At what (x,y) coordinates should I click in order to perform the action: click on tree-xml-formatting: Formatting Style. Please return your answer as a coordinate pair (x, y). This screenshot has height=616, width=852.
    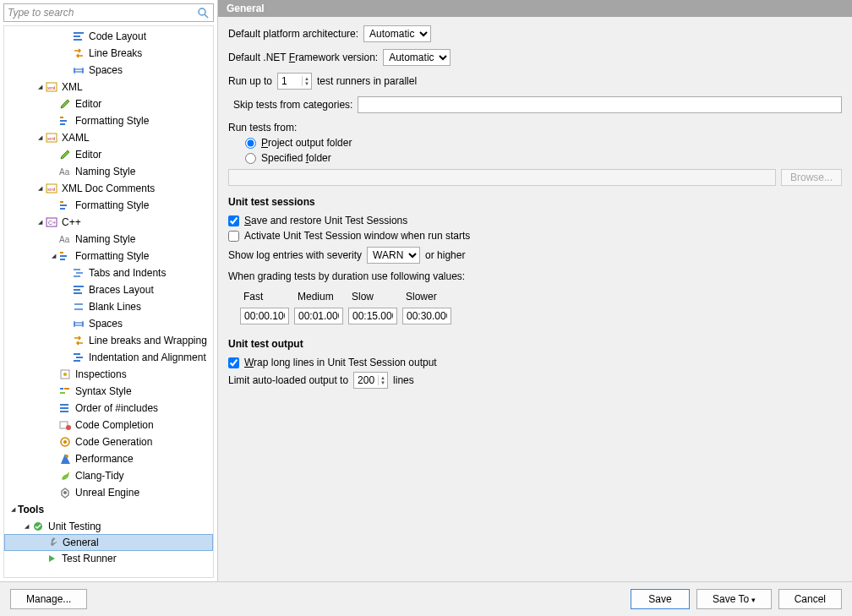
    Looking at the image, I should click on (108, 121).